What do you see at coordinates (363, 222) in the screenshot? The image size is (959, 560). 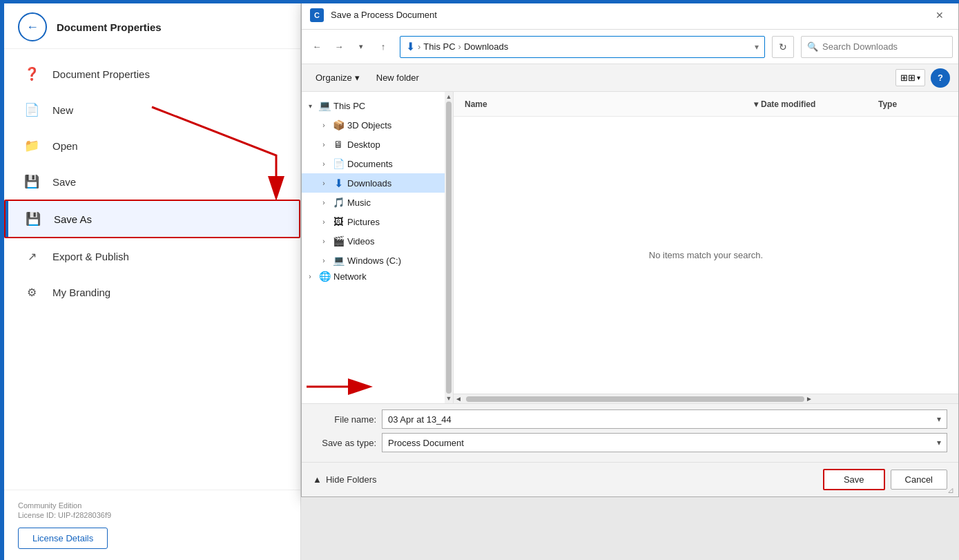 I see `pictures-label: Pictures` at bounding box center [363, 222].